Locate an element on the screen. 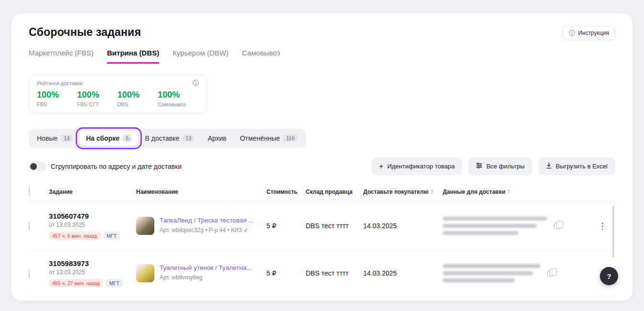 The height and width of the screenshot is (311, 644). tab-courier-dbw: Курьером (DBW) is located at coordinates (200, 56).